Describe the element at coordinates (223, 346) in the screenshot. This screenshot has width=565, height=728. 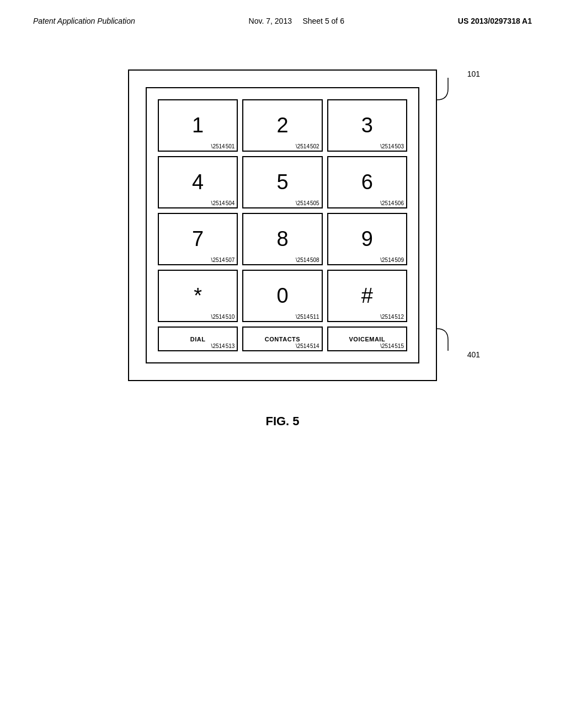
I see `ref-513: 513` at that location.